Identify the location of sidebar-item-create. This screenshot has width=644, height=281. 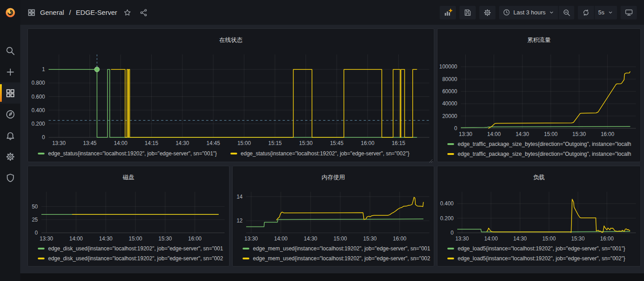
(10, 72).